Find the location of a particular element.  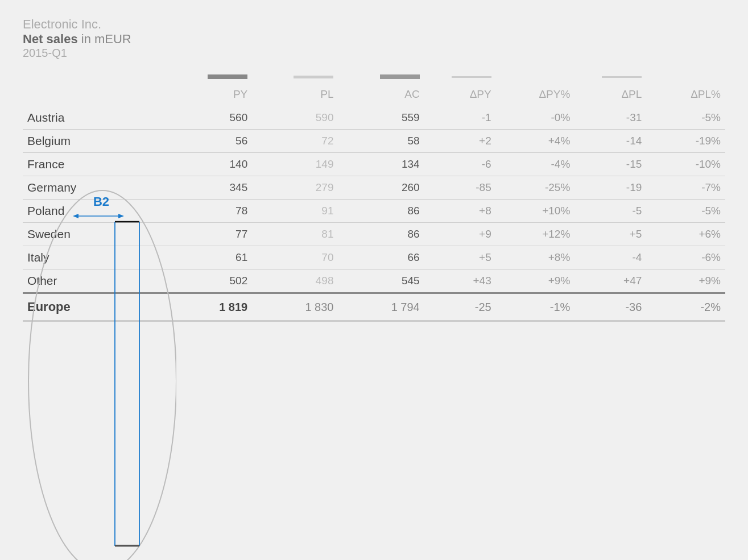

cell-country: Austria is located at coordinates (94, 118).